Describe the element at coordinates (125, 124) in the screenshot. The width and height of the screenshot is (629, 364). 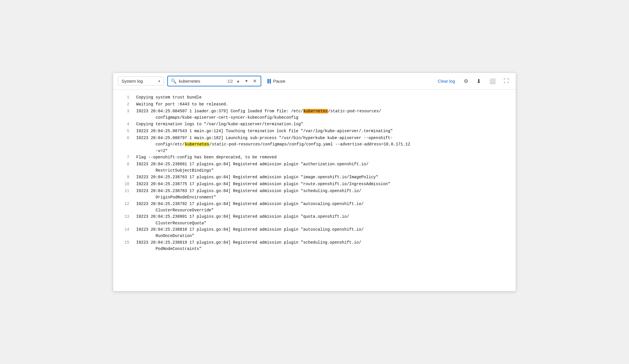
I see `line-number: 4` at that location.